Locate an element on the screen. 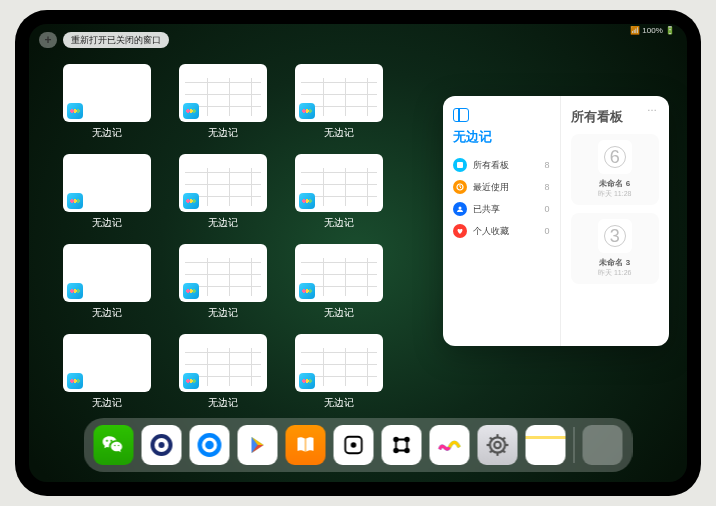 The height and width of the screenshot is (506, 716). sidebar-item-people: 已共享0 is located at coordinates (502, 209).